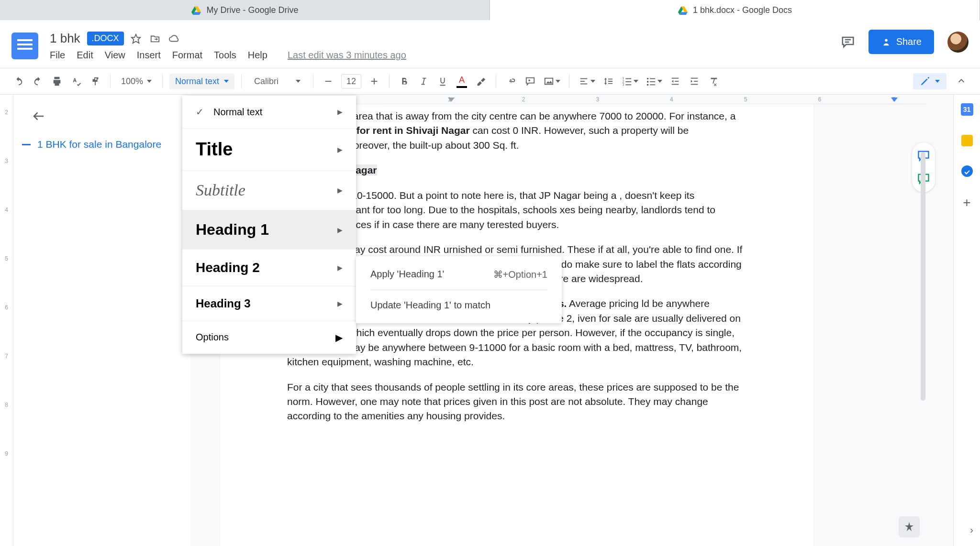 This screenshot has height=546, width=980. Describe the element at coordinates (930, 81) in the screenshot. I see `editing-mode-button` at that location.